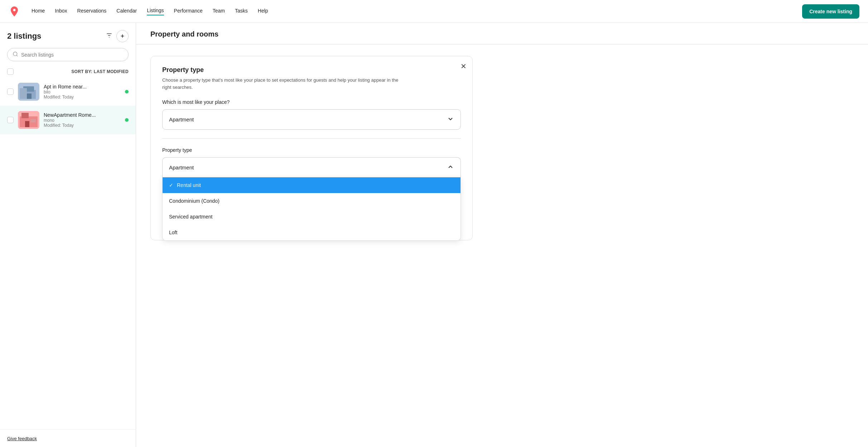 The height and width of the screenshot is (447, 868). I want to click on chevron-up-icon, so click(450, 168).